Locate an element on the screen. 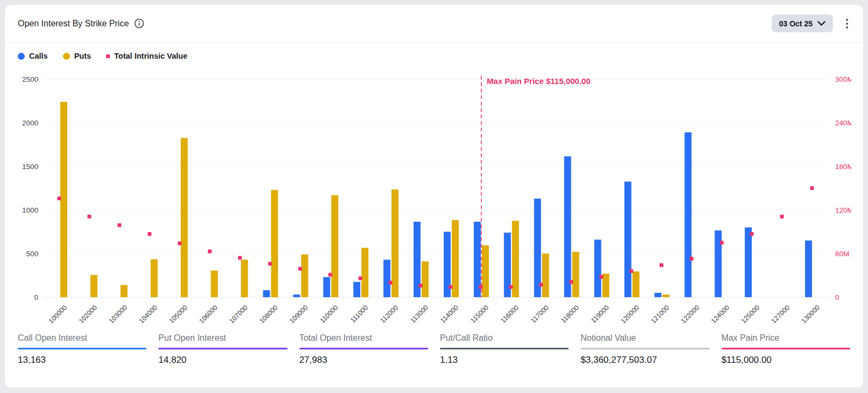 The height and width of the screenshot is (393, 868). y-axis-tick: 2500 is located at coordinates (30, 80).